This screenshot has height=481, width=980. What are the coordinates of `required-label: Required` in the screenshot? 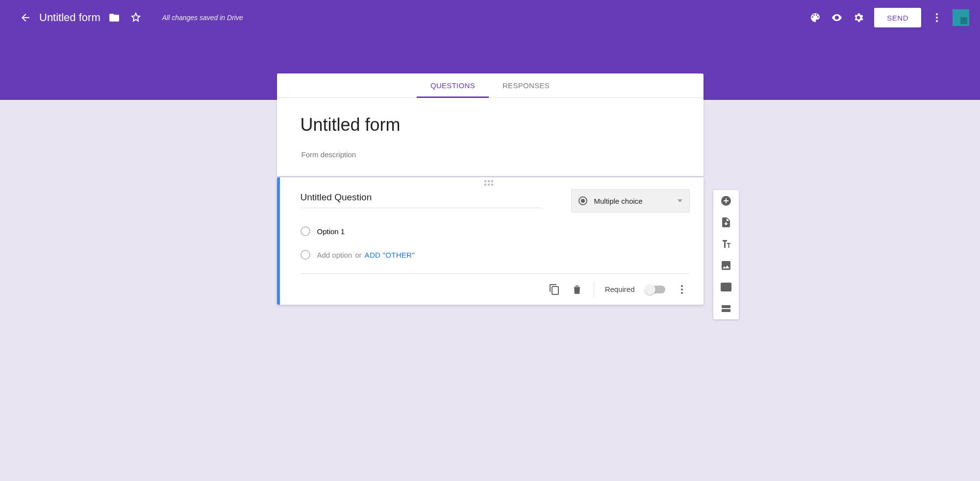 It's located at (620, 289).